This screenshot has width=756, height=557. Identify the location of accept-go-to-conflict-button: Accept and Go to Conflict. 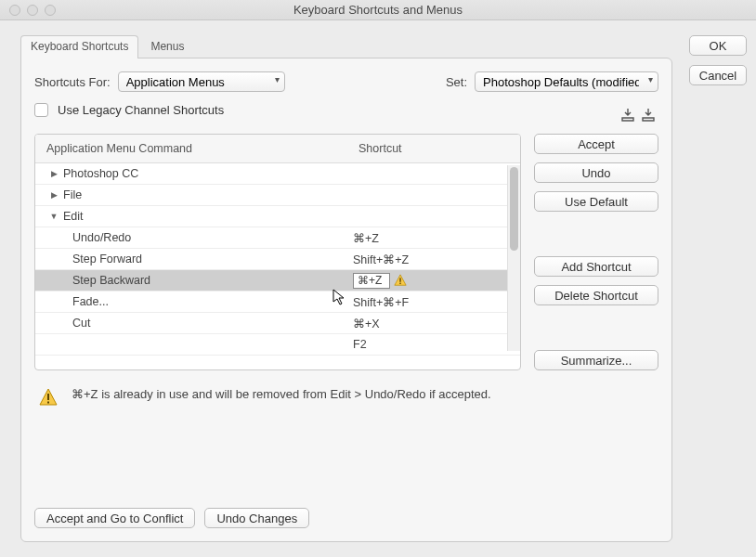
(115, 518).